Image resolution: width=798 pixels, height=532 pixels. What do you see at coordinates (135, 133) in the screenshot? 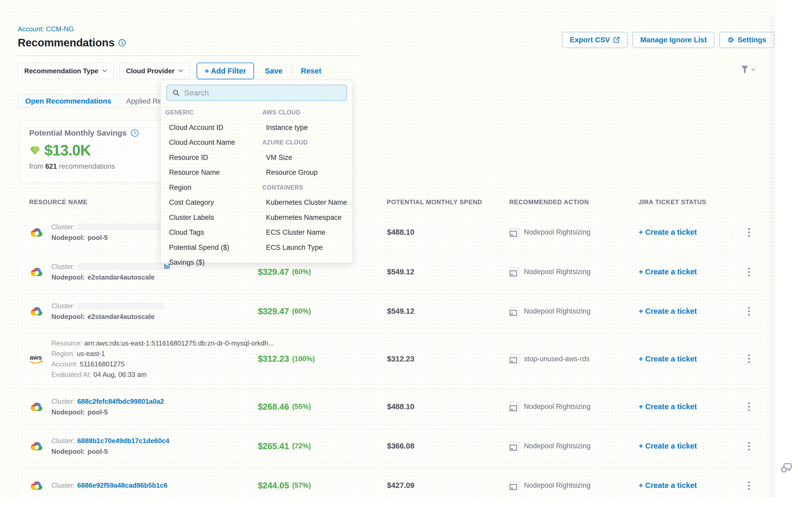
I see `help-icon: ?` at bounding box center [135, 133].